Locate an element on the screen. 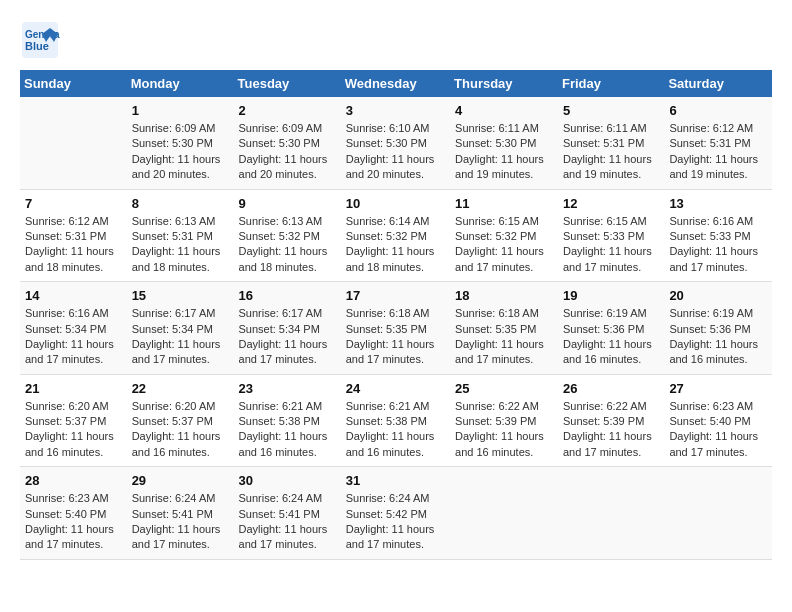  day-number: 29 is located at coordinates (180, 480).